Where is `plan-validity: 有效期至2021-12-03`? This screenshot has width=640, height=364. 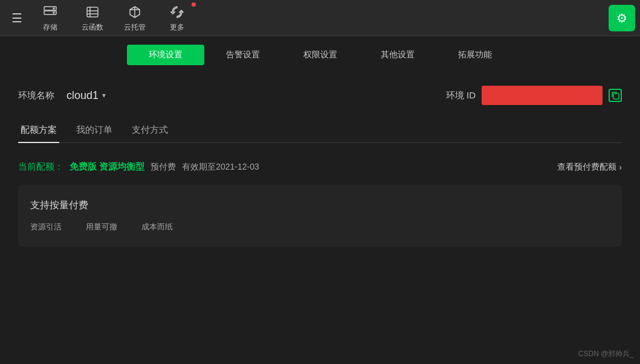 plan-validity: 有效期至2021-12-03 is located at coordinates (221, 167).